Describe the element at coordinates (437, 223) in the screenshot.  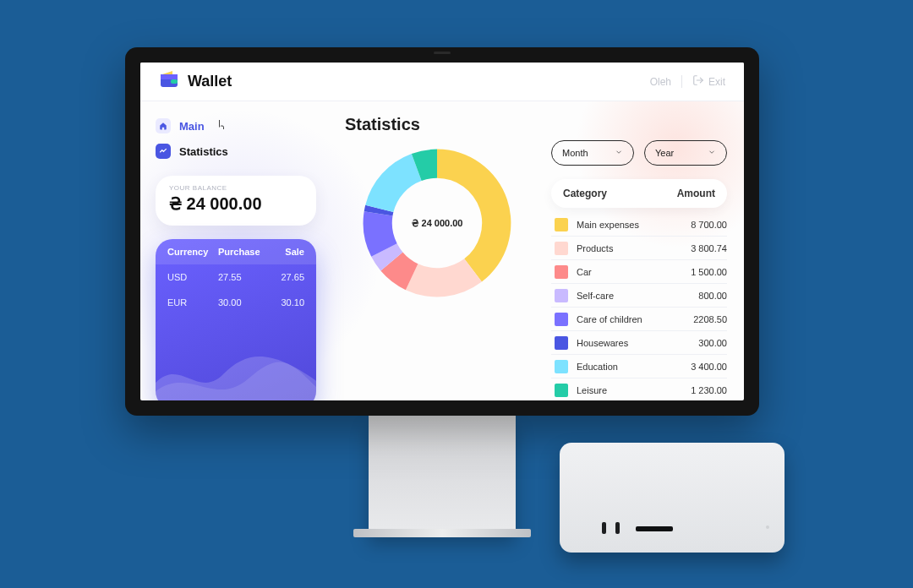
I see `donut-chart: ₴ 24 000.00` at that location.